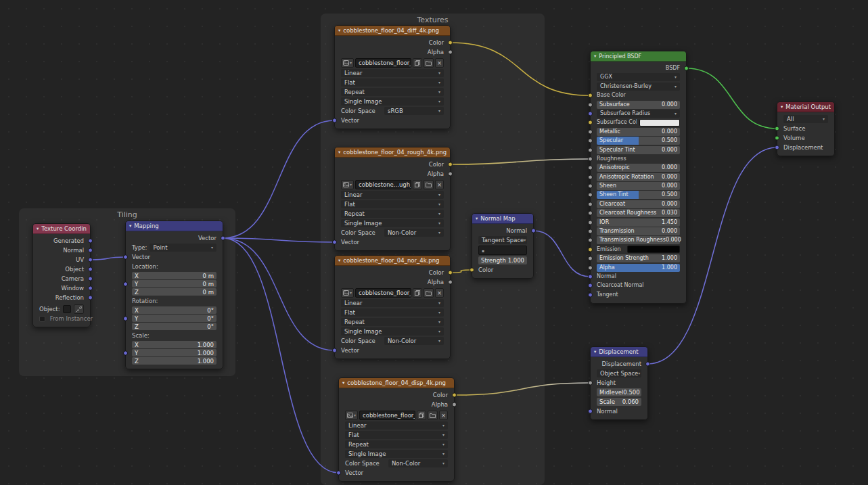 The image size is (868, 485). I want to click on type-dropdown: Point▾, so click(183, 248).